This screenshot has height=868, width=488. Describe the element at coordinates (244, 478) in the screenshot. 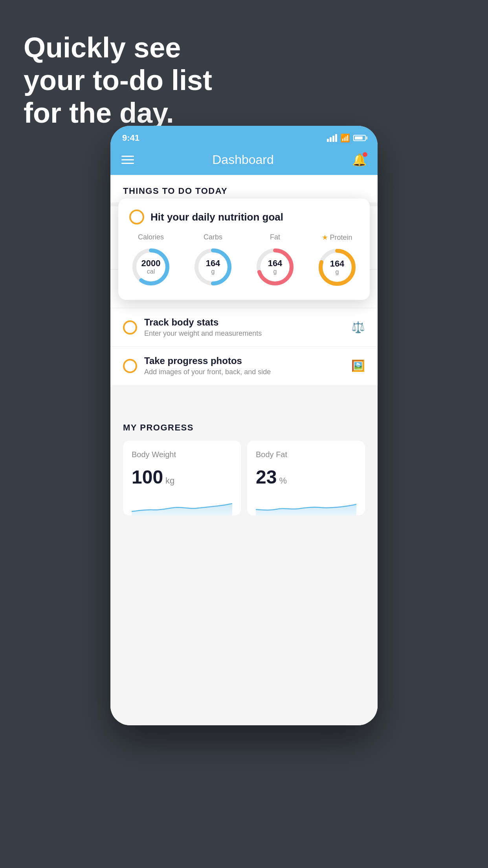

I see `progress-cards: Body Weight 100 kg` at that location.